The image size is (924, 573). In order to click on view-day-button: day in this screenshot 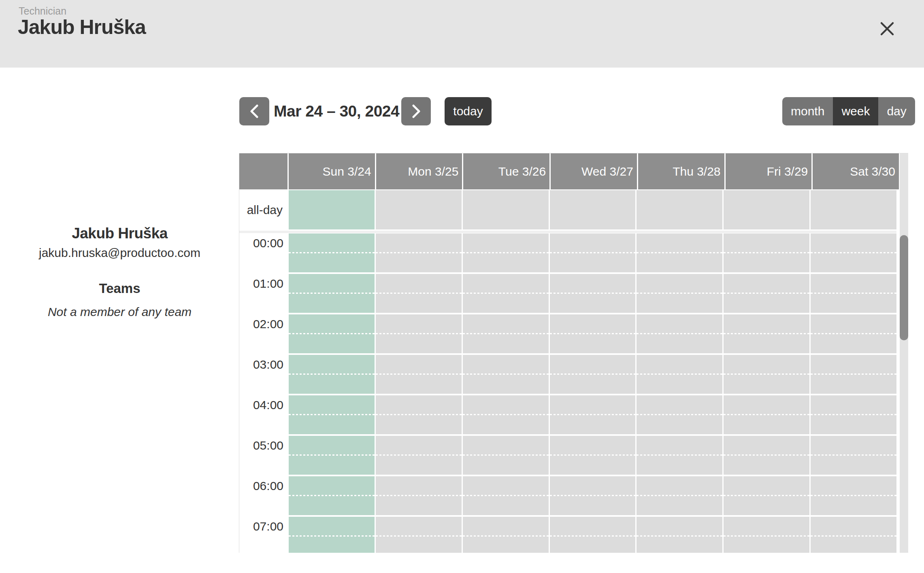, I will do `click(896, 111)`.